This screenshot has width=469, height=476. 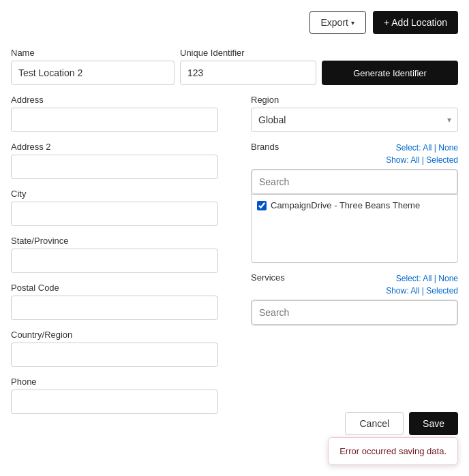 I want to click on region-field-group: Region Global North America Europe Asia …, so click(x=354, y=113).